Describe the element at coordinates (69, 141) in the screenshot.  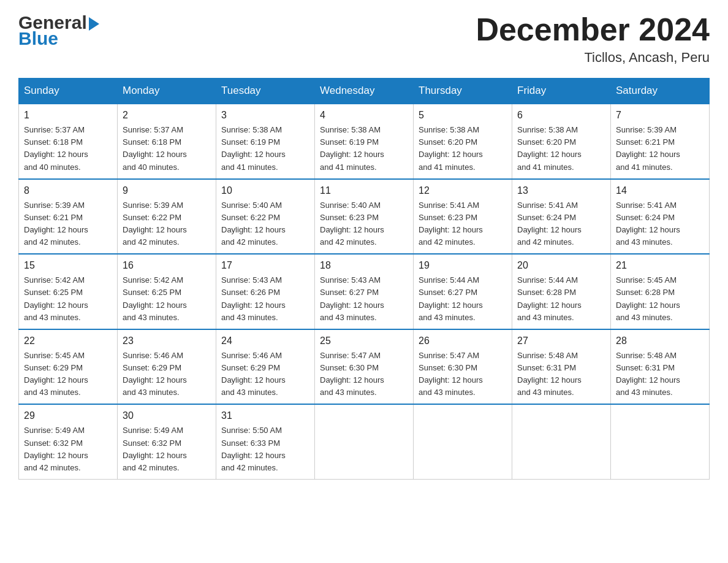
I see `calendar-cell: 1Sunrise: 5:37 AMSunset: 6:18 PMDaylight…` at that location.